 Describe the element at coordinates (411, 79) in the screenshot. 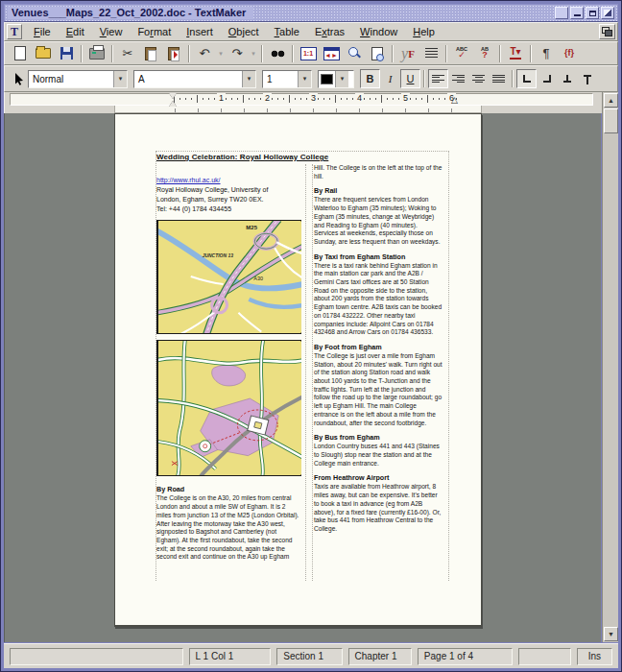

I see `underline-button: U` at that location.